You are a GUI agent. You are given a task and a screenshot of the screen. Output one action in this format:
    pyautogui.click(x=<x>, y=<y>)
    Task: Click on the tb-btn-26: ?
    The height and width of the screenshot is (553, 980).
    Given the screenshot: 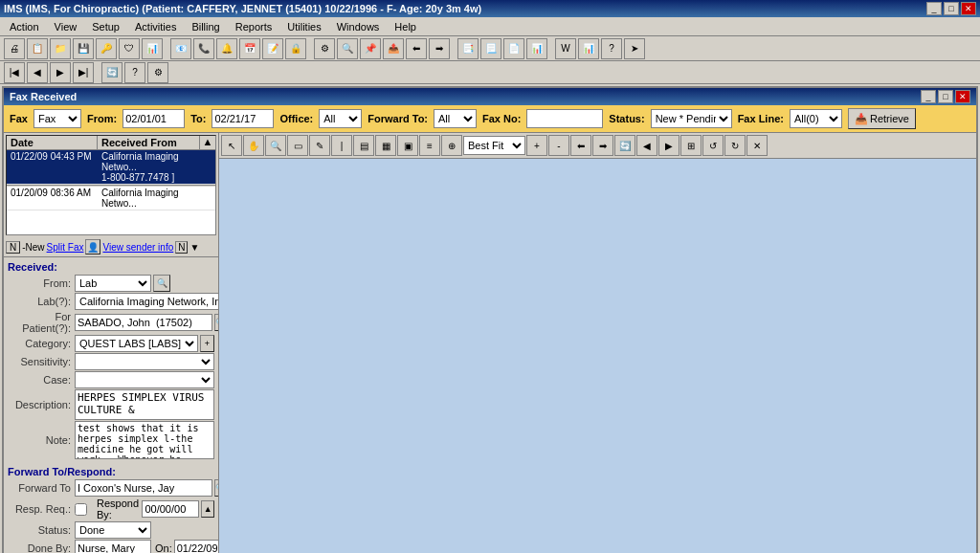 What is the action you would take?
    pyautogui.click(x=612, y=49)
    